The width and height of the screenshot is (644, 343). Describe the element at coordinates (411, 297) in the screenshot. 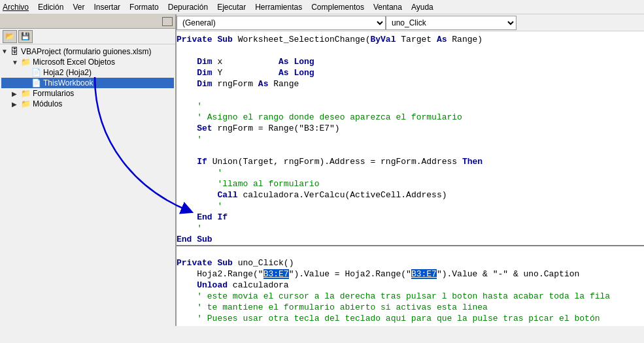

I see `code-line: ' este movia el cursor a la derecha tras…` at that location.